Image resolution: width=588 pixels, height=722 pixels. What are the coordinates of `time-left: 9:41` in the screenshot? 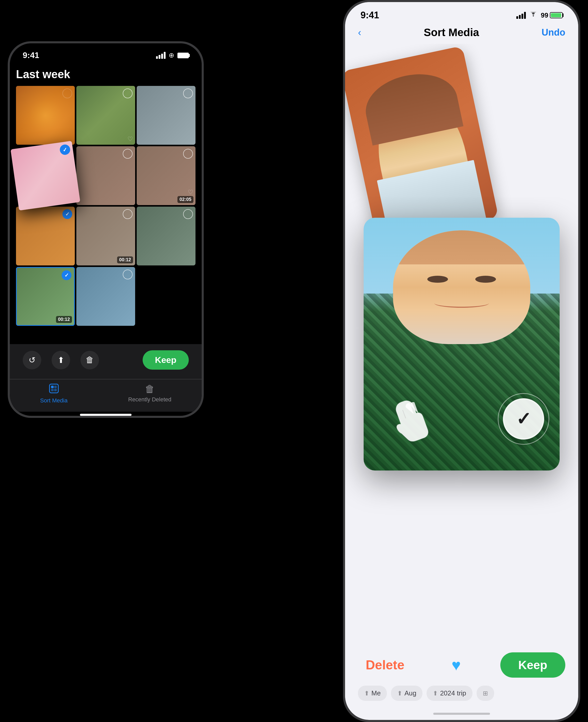 It's located at (31, 55).